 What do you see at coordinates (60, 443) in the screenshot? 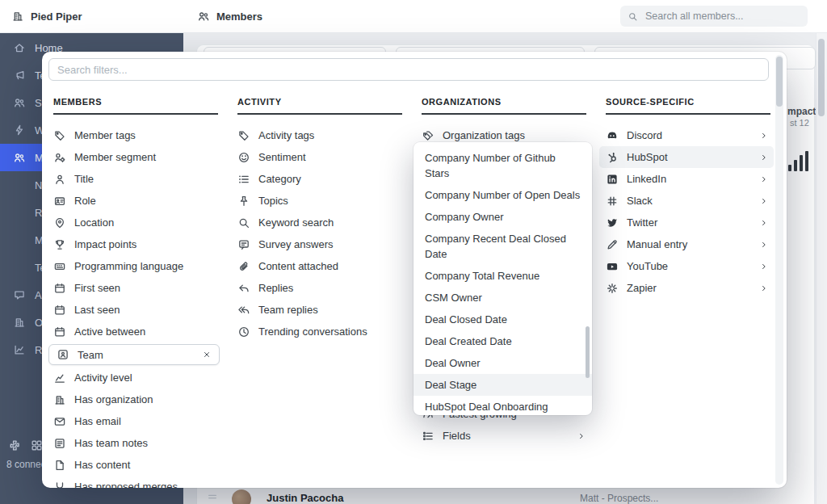
I see `note-icon` at bounding box center [60, 443].